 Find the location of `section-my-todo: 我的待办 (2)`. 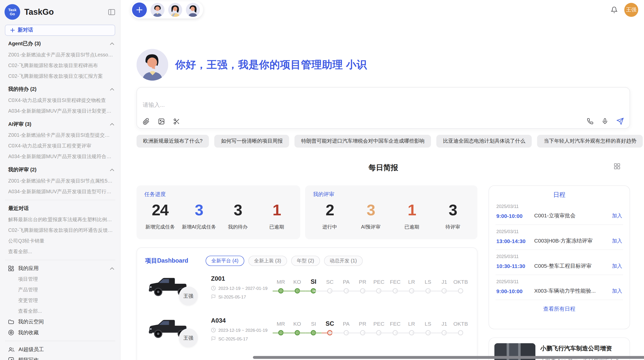

section-my-todo: 我的待办 (2) is located at coordinates (60, 89).